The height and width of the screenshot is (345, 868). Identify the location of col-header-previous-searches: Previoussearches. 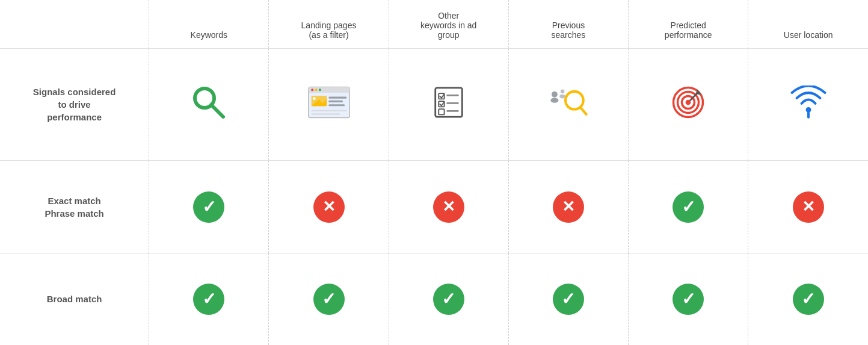
(568, 24).